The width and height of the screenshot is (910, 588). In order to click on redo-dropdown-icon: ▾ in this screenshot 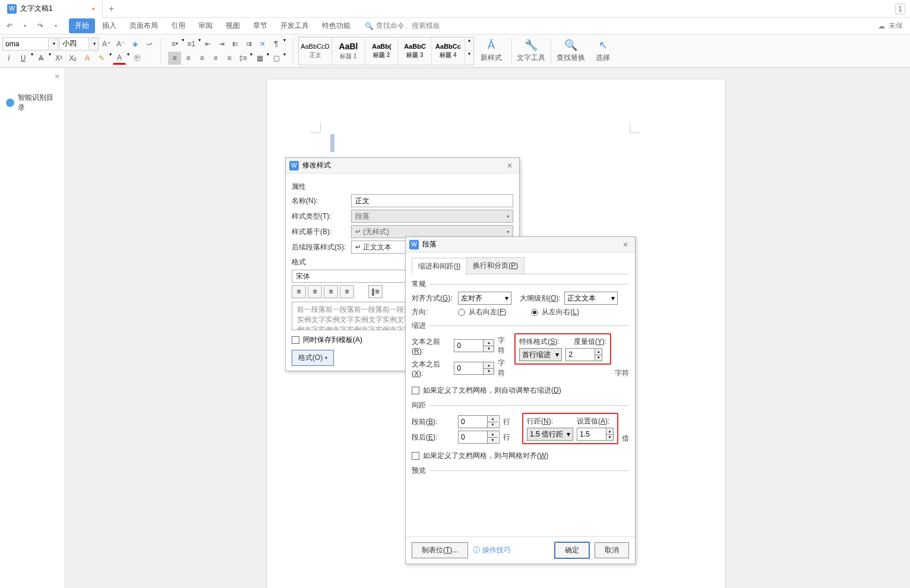, I will do `click(56, 26)`.